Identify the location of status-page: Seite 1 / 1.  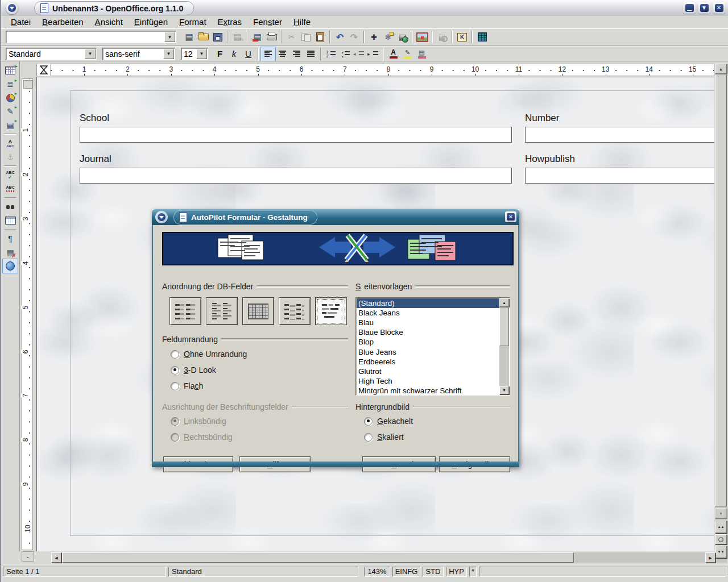
(84, 572).